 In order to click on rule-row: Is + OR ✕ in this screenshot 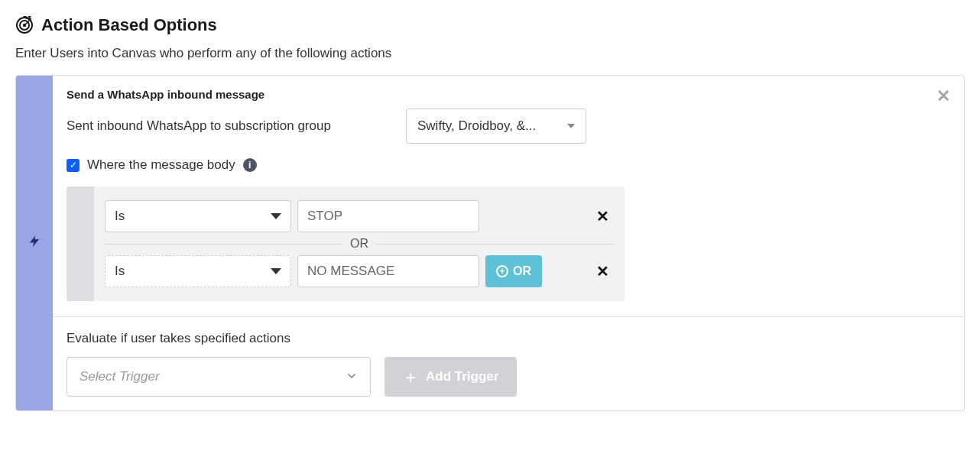, I will do `click(359, 271)`.